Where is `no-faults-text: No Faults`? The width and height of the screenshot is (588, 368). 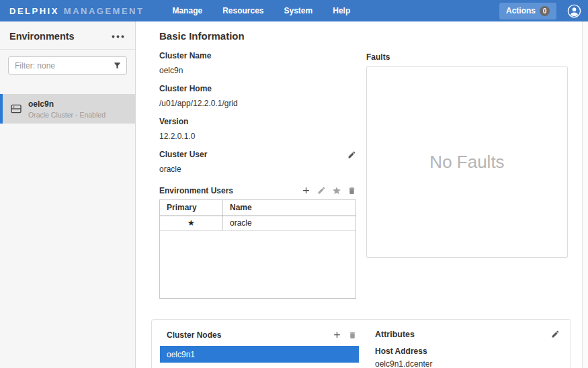
no-faults-text: No Faults is located at coordinates (466, 163).